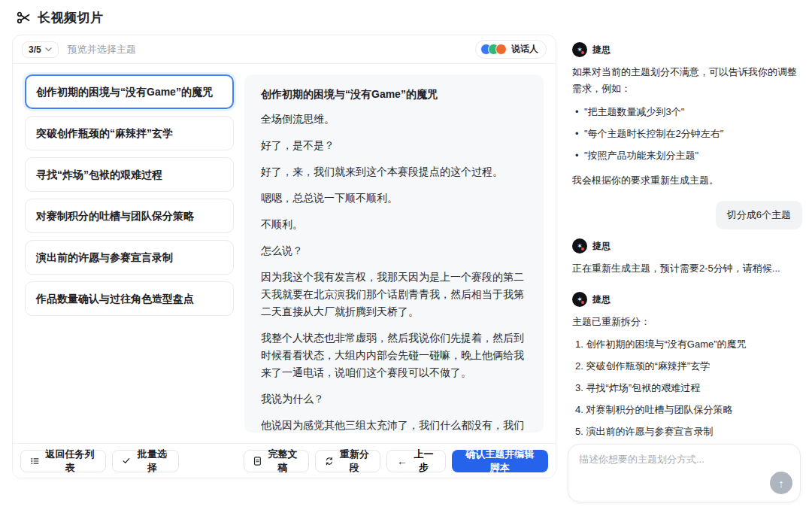 The image size is (812, 510). I want to click on batch-select-button: 批量选择, so click(146, 461).